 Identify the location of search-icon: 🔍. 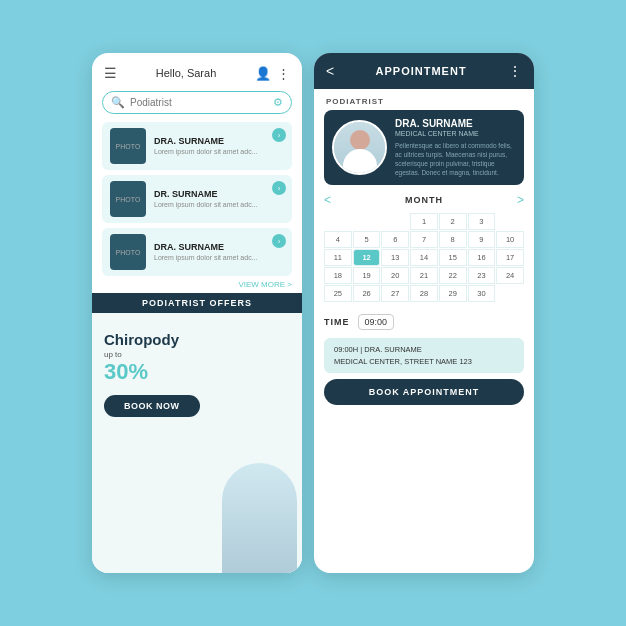
(118, 102).